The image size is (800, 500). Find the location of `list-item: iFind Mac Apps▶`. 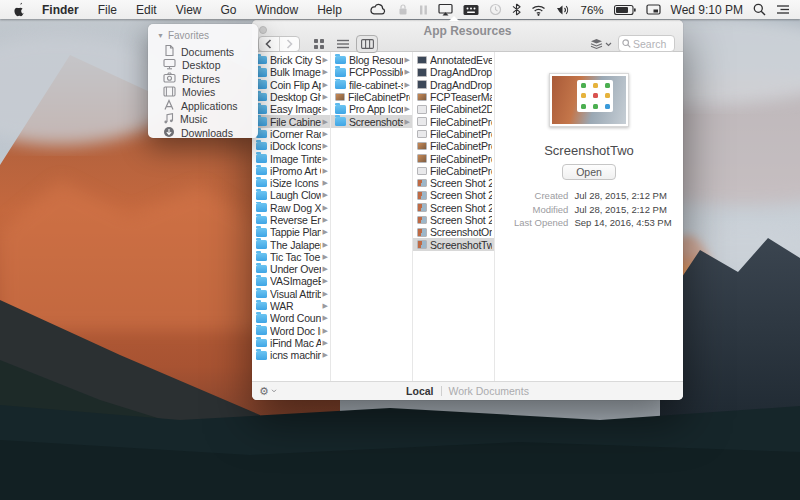

list-item: iFind Mac Apps▶ is located at coordinates (291, 343).